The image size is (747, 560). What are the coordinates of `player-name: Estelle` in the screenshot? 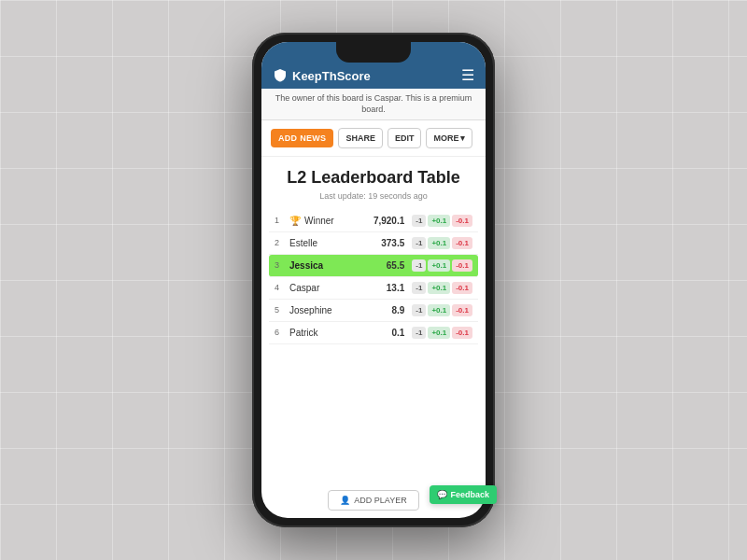 It's located at (333, 243).